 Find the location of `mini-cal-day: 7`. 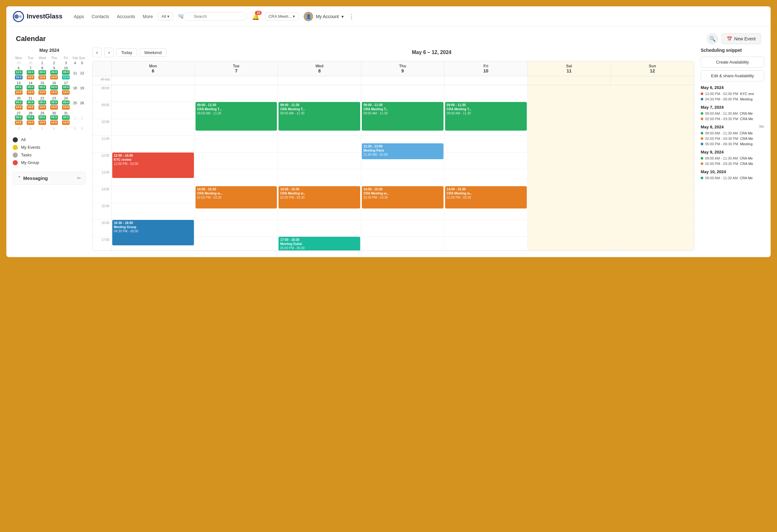

mini-cal-day: 7 is located at coordinates (66, 128).